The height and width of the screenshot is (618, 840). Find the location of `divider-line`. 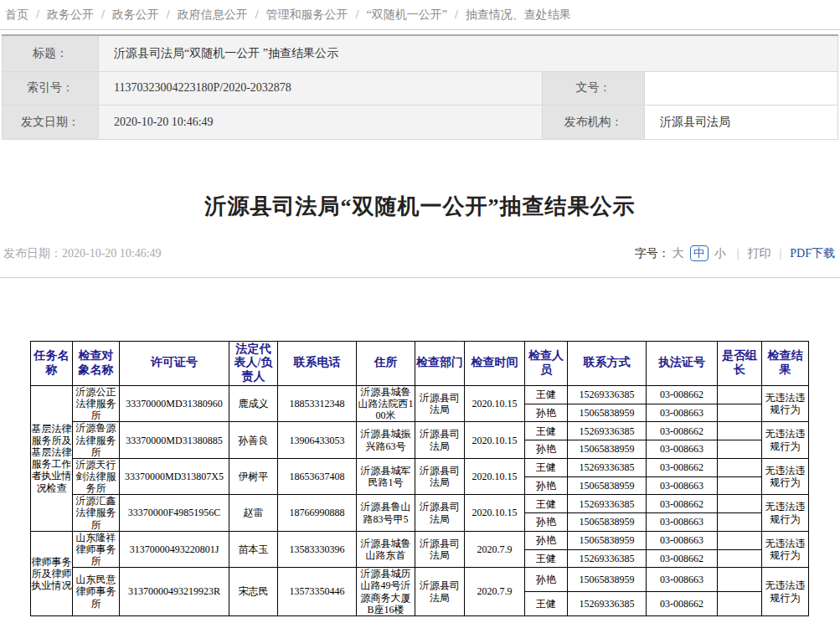

divider-line is located at coordinates (420, 278).